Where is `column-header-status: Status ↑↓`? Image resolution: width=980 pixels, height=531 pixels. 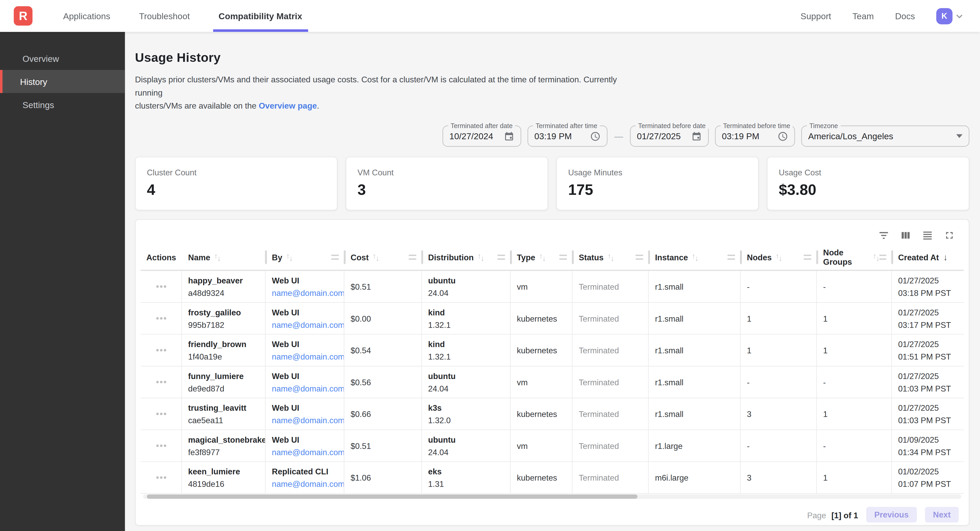
column-header-status: Status ↑↓ is located at coordinates (611, 258).